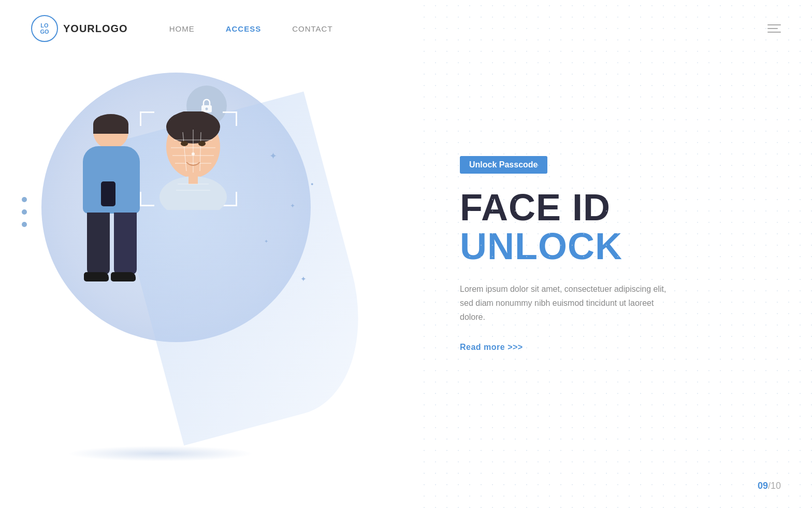 This screenshot has width=812, height=508. What do you see at coordinates (312, 29) in the screenshot?
I see `nav-contact: CONTACT` at bounding box center [312, 29].